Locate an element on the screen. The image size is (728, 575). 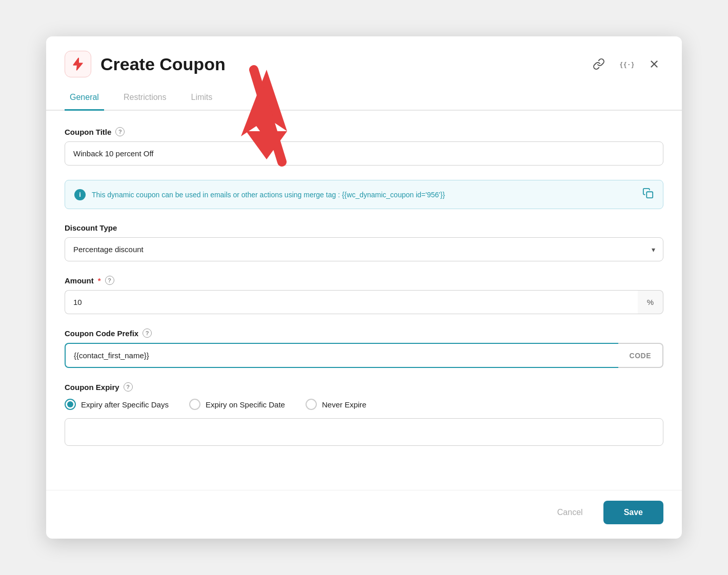
coupon-title-label: Coupon Title ? is located at coordinates (364, 132).